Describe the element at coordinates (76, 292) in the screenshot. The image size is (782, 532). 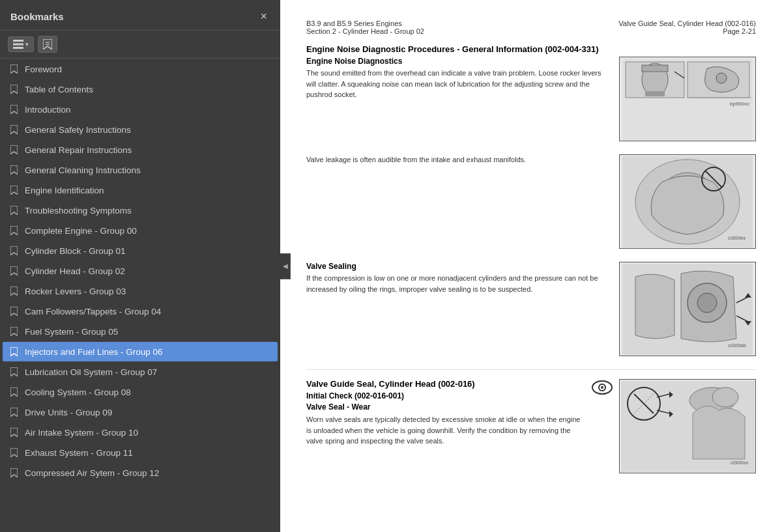
I see `bookmark-label-rocker-levers: Rocker Levers - Group 03` at that location.